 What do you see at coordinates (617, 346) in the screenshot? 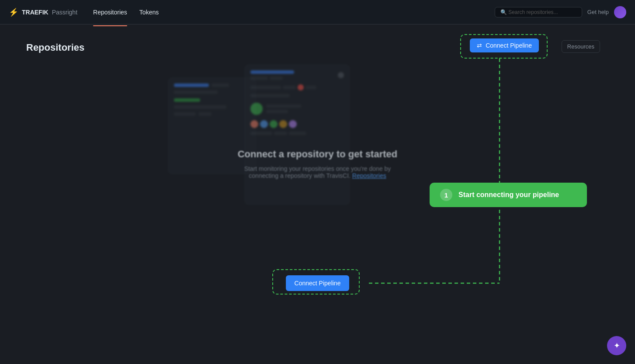
I see `chat-icon: ✦` at bounding box center [617, 346].